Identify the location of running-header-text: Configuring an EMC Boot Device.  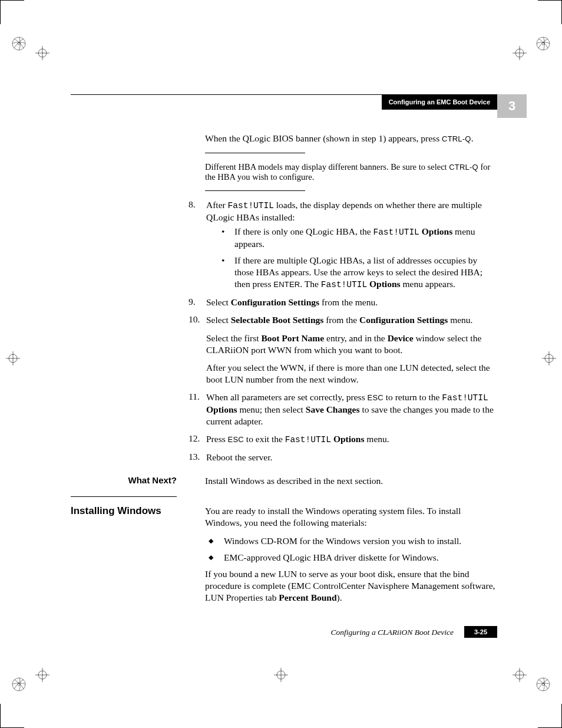
(439, 102).